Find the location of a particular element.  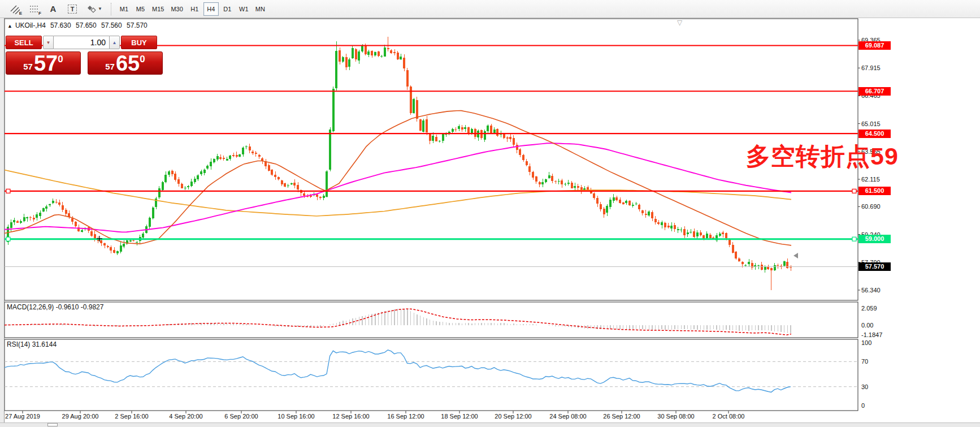

time-axis-label: 10 Sep 16:00 is located at coordinates (296, 416).